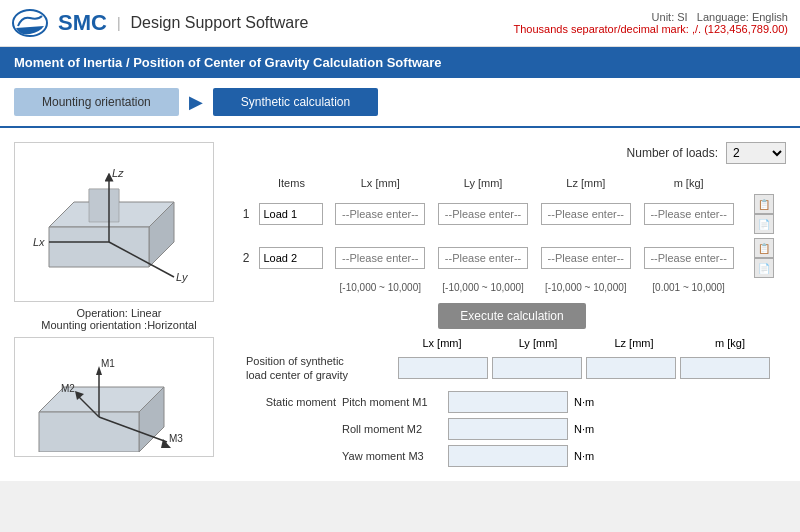  What do you see at coordinates (512, 316) in the screenshot?
I see `execute-btn: Execute calculation` at bounding box center [512, 316].